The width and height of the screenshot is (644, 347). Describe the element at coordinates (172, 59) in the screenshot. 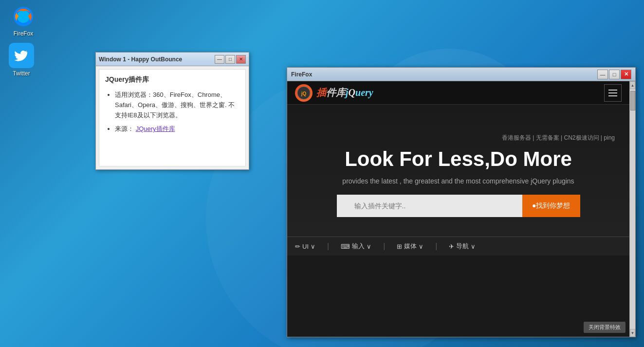

I see `window-outbounce-titlebar: Window 1 - Happy OutBounce — □ ✕` at that location.